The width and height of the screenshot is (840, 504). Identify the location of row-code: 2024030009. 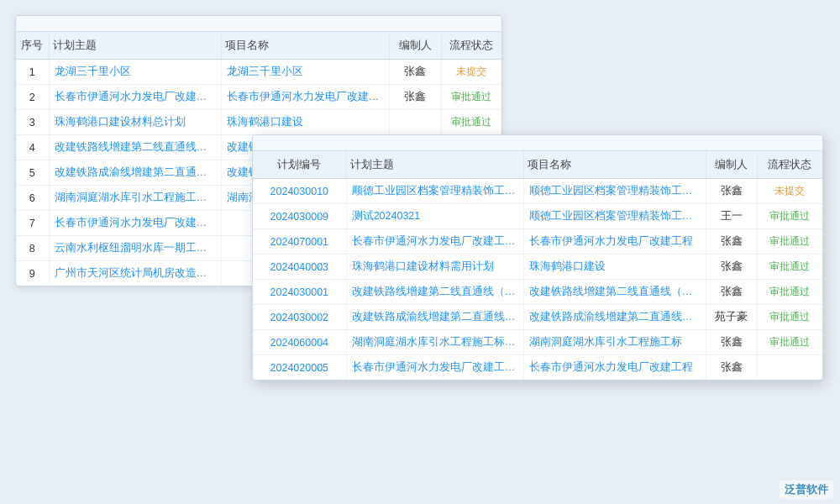
(299, 217).